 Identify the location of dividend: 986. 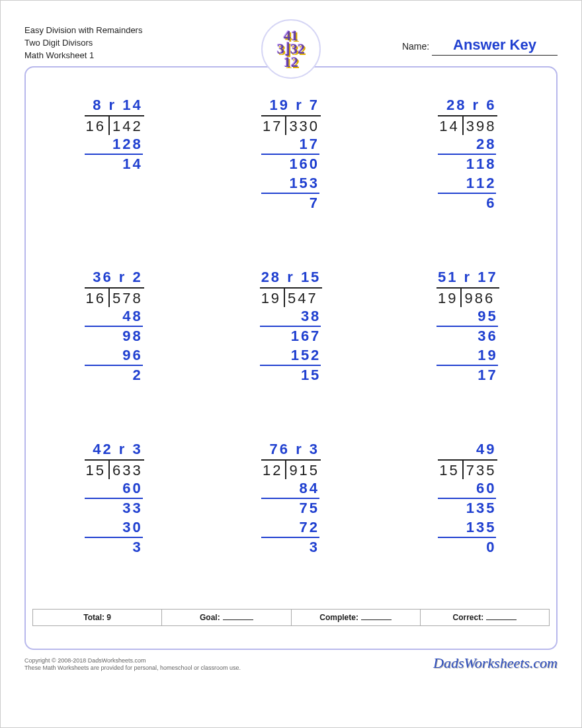
(478, 298).